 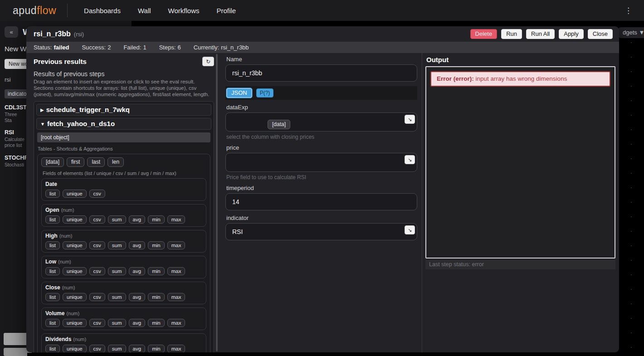 I want to click on nav-item: Workflows, so click(x=184, y=11).